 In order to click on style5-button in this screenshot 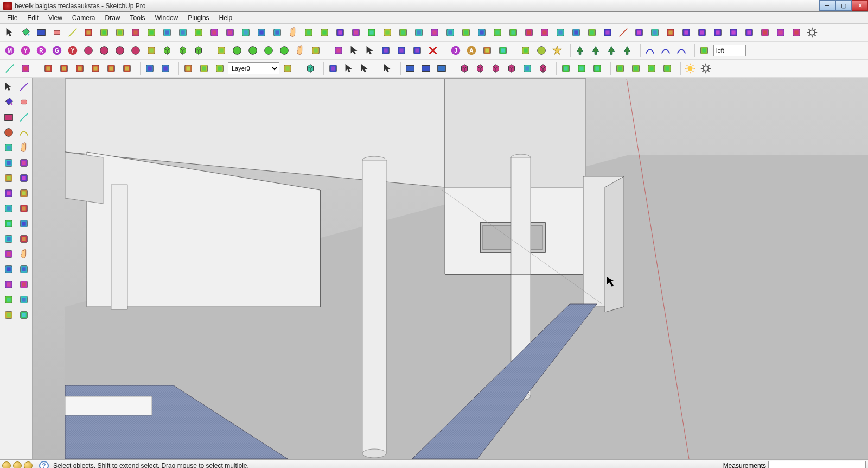, I will do `click(749, 33)`.